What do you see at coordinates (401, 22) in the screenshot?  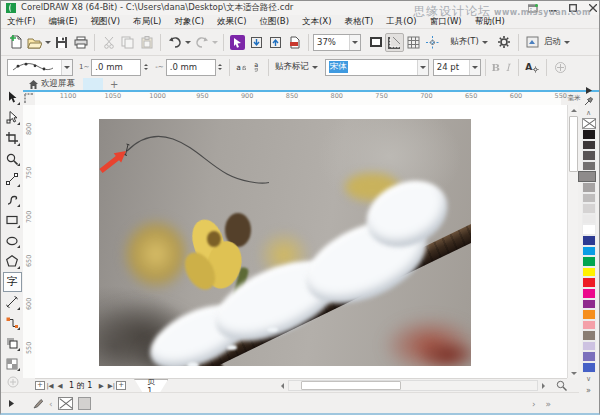 I see `menu-item: 工具(O)` at bounding box center [401, 22].